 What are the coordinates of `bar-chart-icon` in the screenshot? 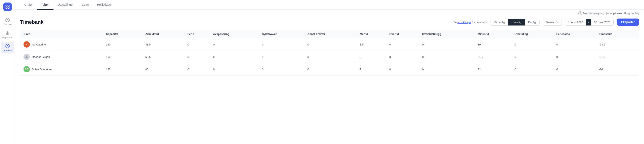 It's located at (8, 33).